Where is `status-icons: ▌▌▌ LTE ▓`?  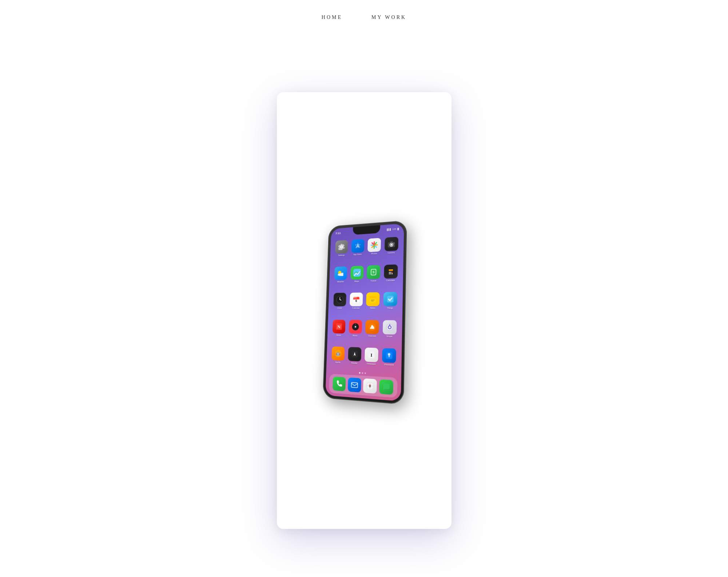 status-icons: ▌▌▌ LTE ▓ is located at coordinates (393, 229).